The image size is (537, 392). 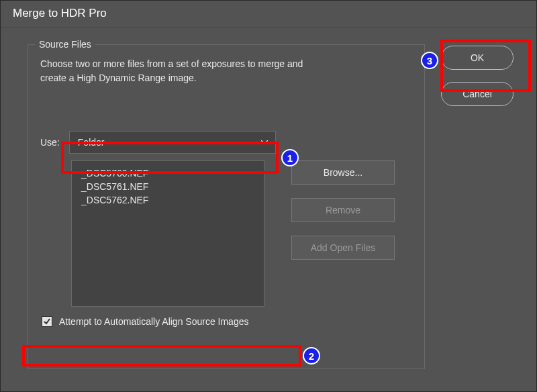 I want to click on remove-button: Remove, so click(x=343, y=210).